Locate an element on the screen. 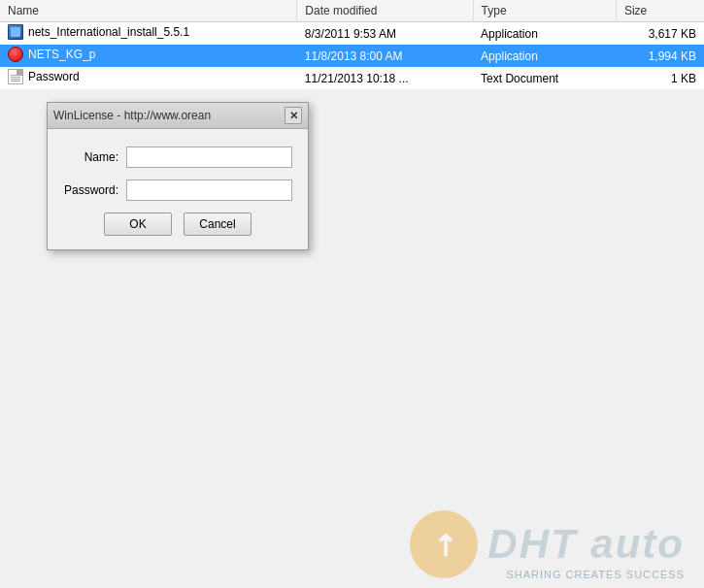 This screenshot has width=704, height=588. name-row: Name: is located at coordinates (178, 157).